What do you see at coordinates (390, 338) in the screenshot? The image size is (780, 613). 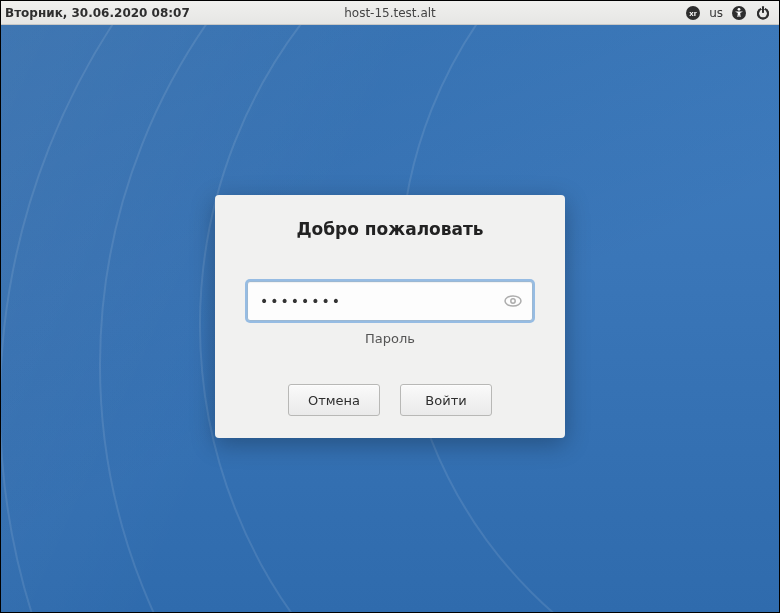 I see `password-label: Пароль` at bounding box center [390, 338].